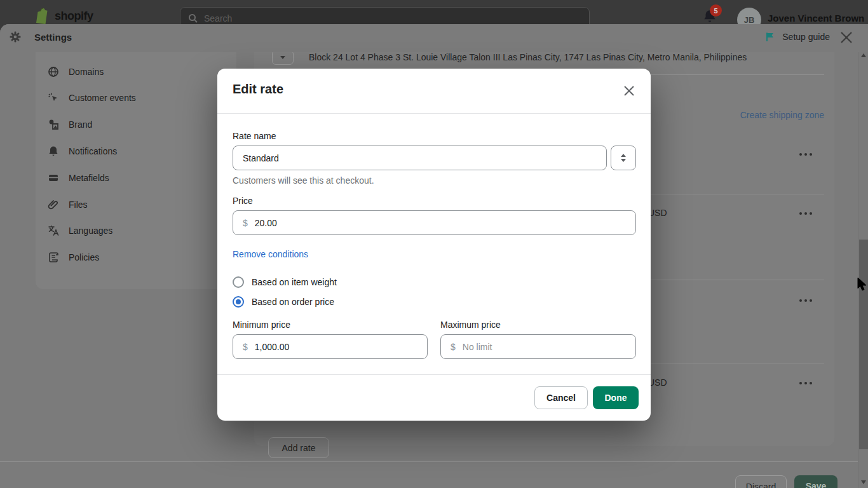 This screenshot has height=488, width=868. What do you see at coordinates (283, 57) in the screenshot?
I see `address-collapse-button` at bounding box center [283, 57].